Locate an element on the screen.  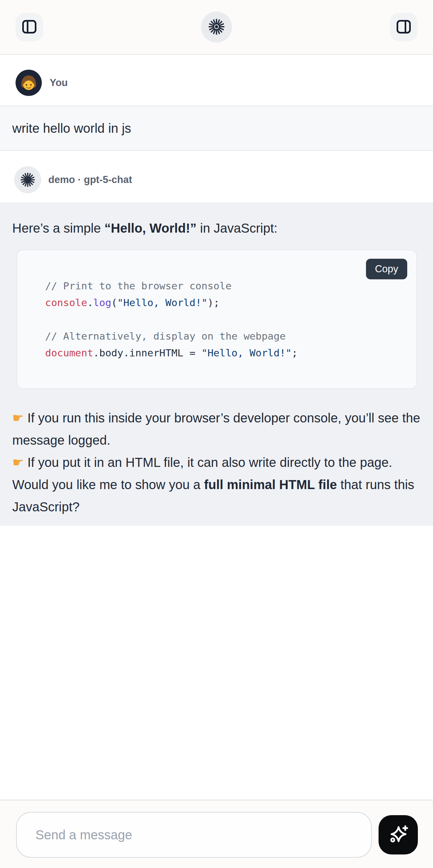
tip-line: ☛ If you put it in an HTML file, it can … is located at coordinates (216, 463).